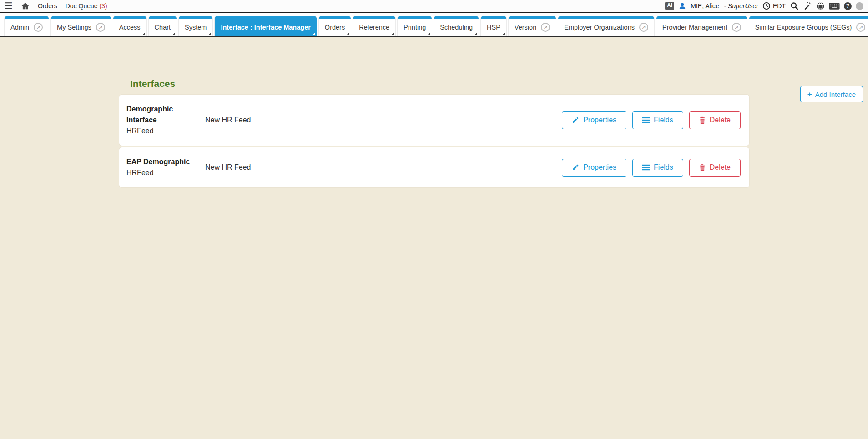 This screenshot has height=439, width=868. What do you see at coordinates (465, 84) in the screenshot?
I see `legend-right-line` at bounding box center [465, 84].